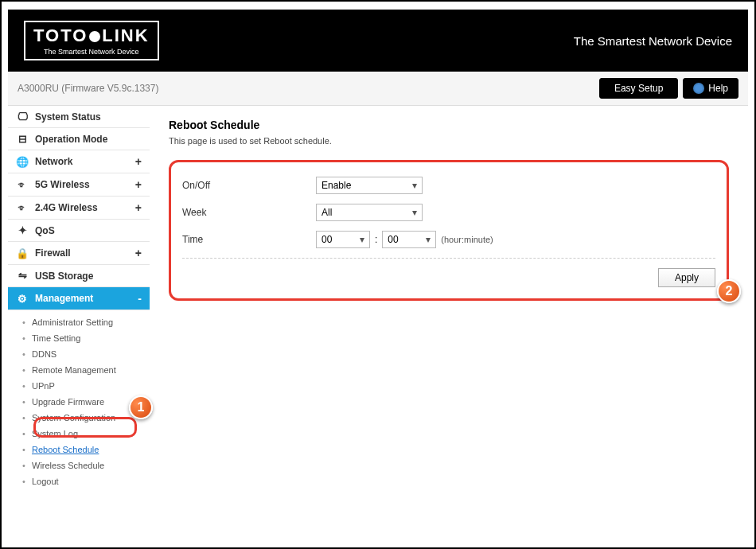  I want to click on time-colon: :, so click(376, 239).